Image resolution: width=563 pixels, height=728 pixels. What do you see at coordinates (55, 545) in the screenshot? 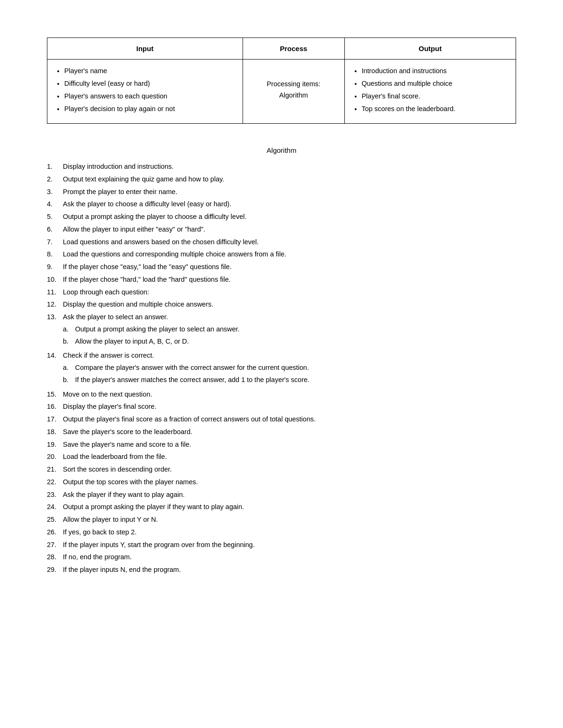
I see `algo-step-num-27: 27.` at bounding box center [55, 545].